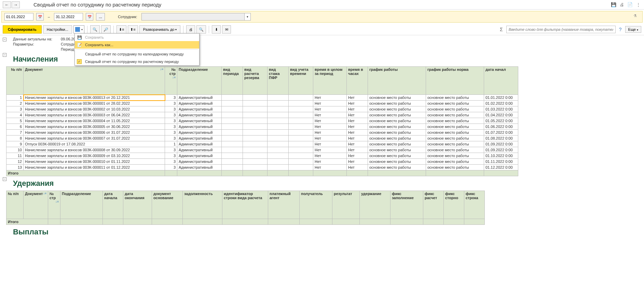 The image size is (644, 296). Describe the element at coordinates (133, 29) in the screenshot. I see `collapse-button: ⬆≡` at that location.